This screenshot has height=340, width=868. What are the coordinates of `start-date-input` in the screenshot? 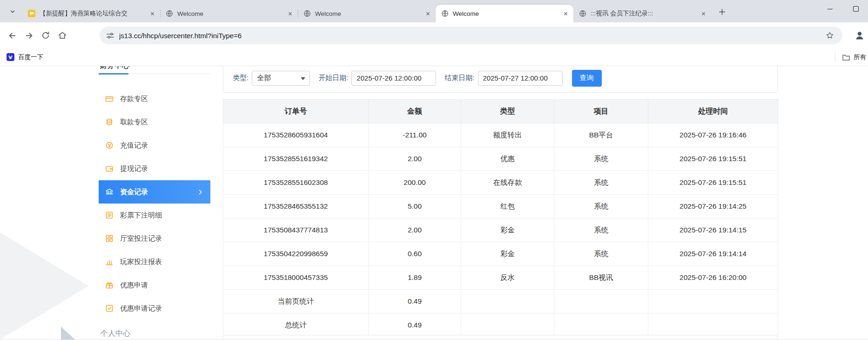 It's located at (394, 78).